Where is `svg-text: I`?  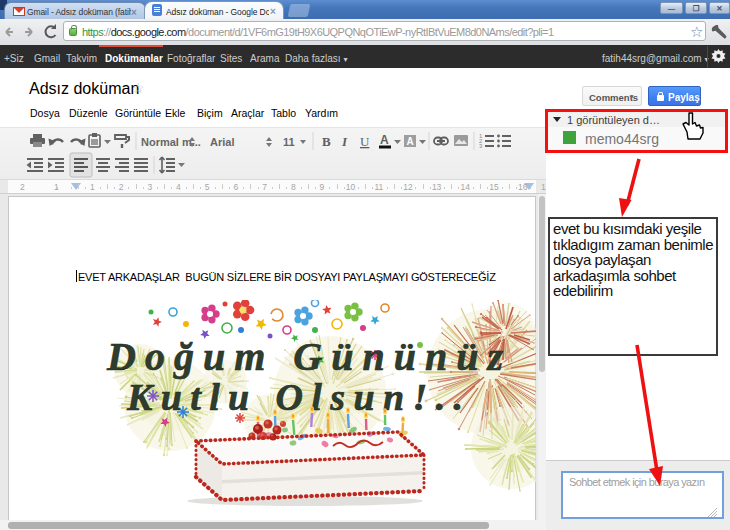 svg-text: I is located at coordinates (344, 142).